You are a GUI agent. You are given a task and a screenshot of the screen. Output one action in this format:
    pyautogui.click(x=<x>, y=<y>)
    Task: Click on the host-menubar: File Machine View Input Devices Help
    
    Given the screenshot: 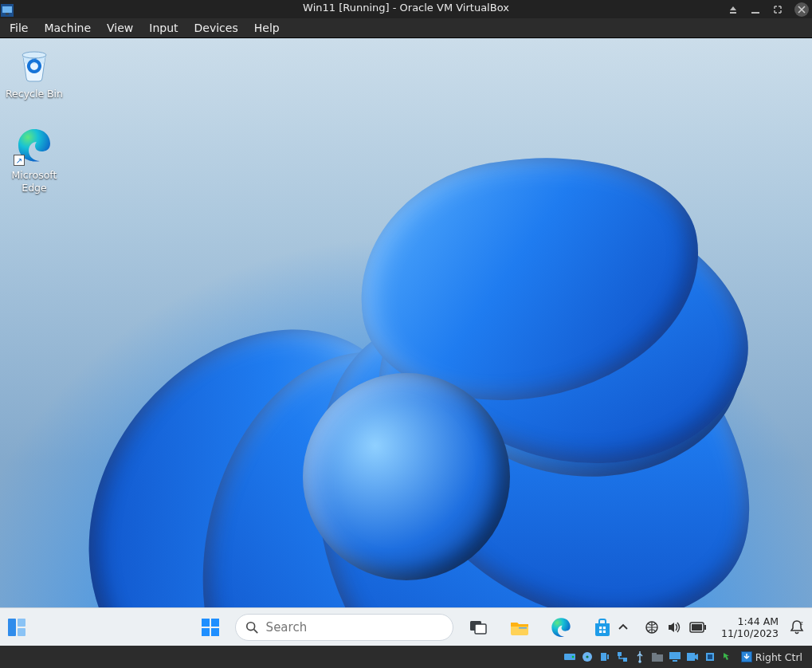 What is the action you would take?
    pyautogui.click(x=406, y=29)
    